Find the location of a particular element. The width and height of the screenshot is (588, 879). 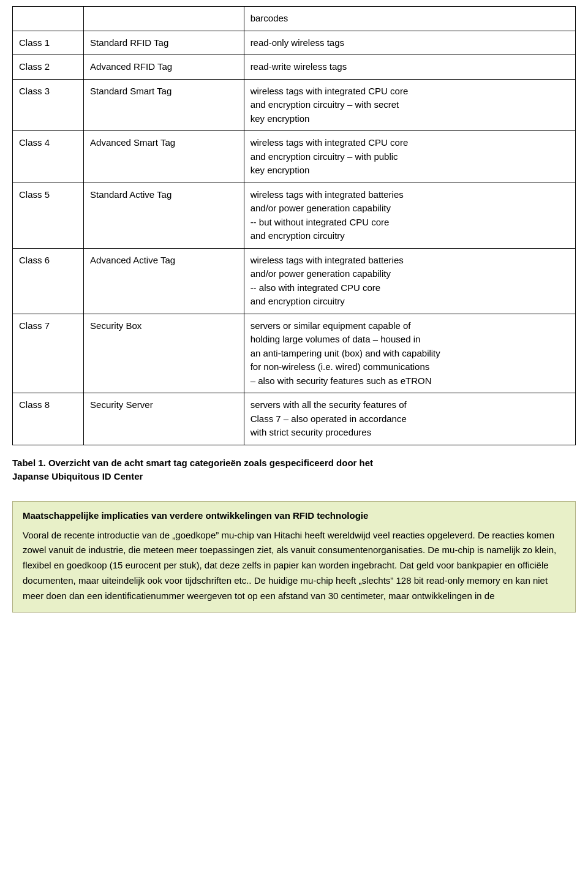

cell-name: Standard RFID Tag is located at coordinates (164, 43).